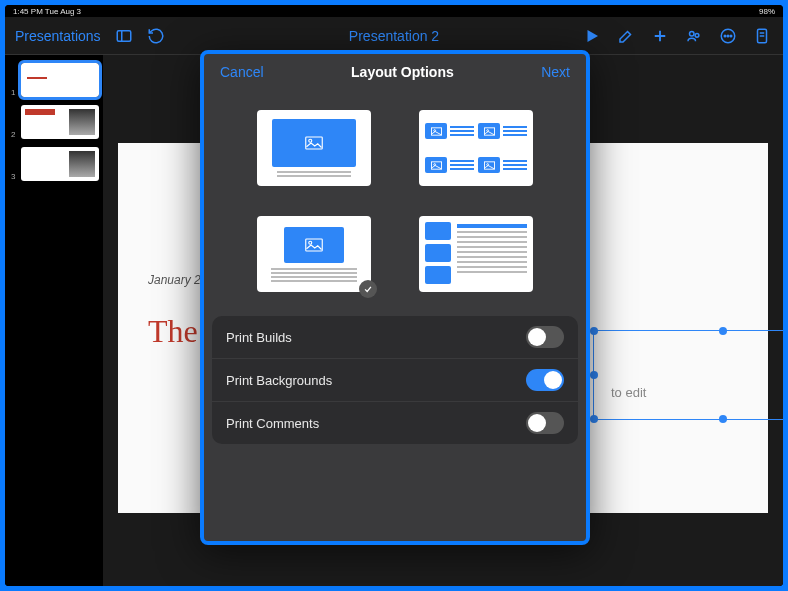 The image size is (788, 591). Describe the element at coordinates (395, 380) in the screenshot. I see `print-settings: Print Builds Print Backgrounds Print Com…` at that location.